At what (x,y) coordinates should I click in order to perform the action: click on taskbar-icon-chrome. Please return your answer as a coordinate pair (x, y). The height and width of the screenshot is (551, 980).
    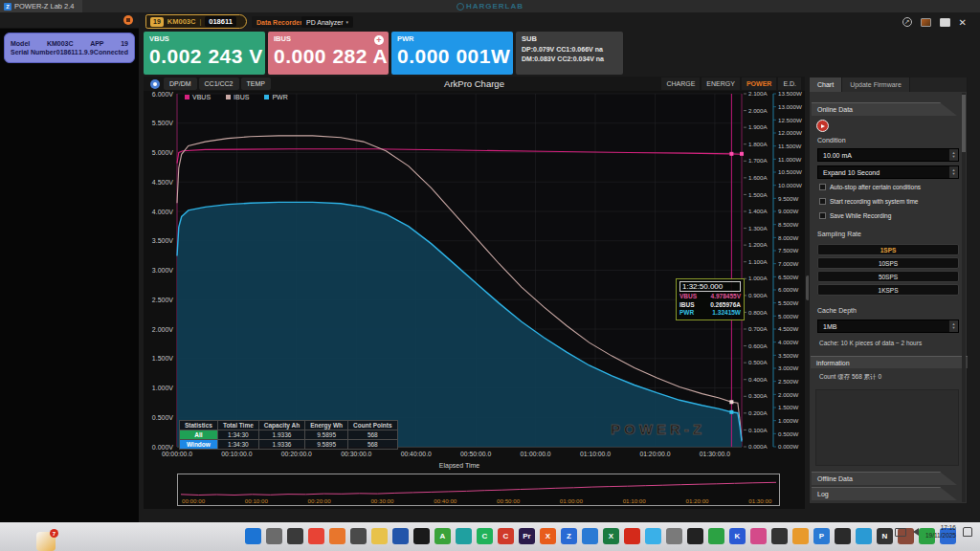
    Looking at the image, I should click on (316, 536).